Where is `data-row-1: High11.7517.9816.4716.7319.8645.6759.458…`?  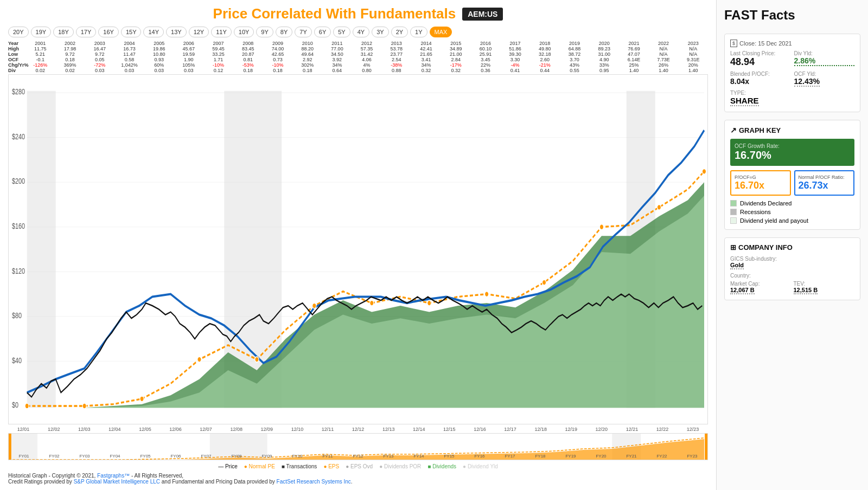 data-row-1: High11.7517.9816.4716.7319.8645.6759.458… is located at coordinates (358, 49).